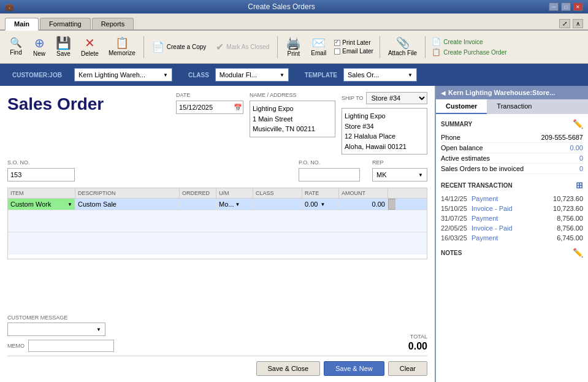 The height and width of the screenshot is (382, 588). I want to click on email-button: ✉️ Email, so click(319, 47).